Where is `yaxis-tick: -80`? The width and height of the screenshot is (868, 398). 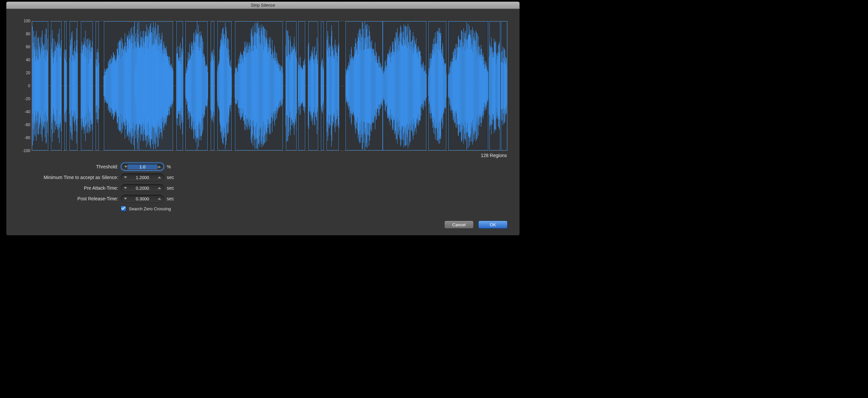
yaxis-tick: -80 is located at coordinates (28, 138).